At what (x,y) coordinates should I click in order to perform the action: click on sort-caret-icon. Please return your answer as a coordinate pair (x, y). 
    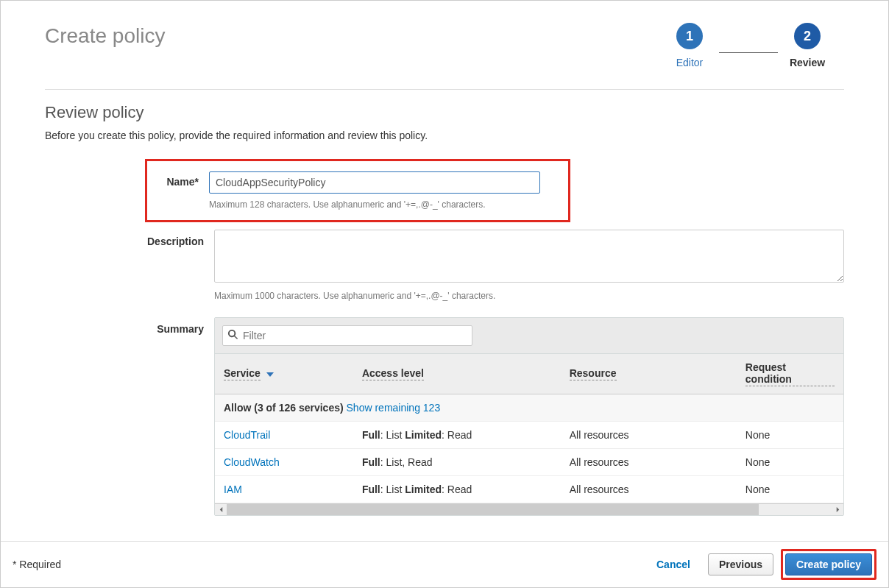
    Looking at the image, I should click on (270, 375).